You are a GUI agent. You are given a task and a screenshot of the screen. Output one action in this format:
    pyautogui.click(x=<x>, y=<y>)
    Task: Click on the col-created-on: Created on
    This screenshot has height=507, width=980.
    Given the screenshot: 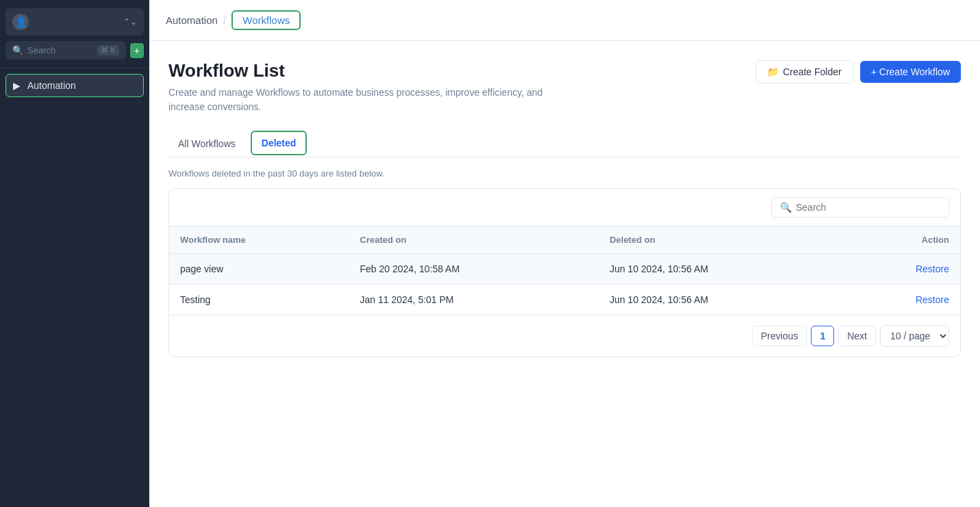 What is the action you would take?
    pyautogui.click(x=474, y=240)
    